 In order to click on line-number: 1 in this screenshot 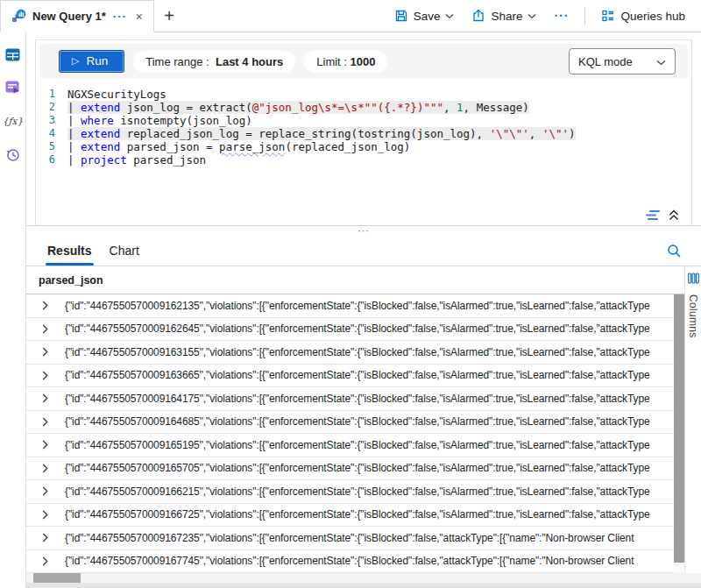, I will do `click(52, 95)`.